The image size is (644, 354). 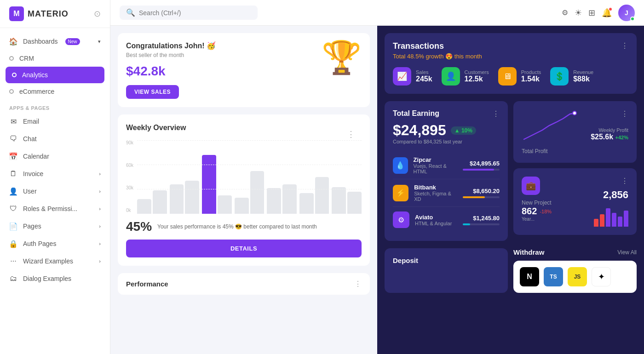 I want to click on withdraw-section: Withdraw View All N TS JS ✦, so click(x=575, y=270).